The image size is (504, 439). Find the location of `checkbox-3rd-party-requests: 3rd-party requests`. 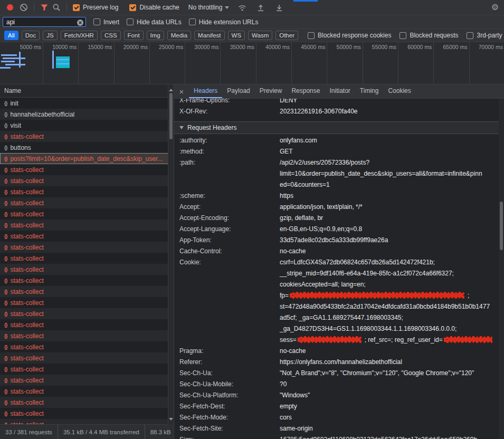

checkbox-3rd-party-requests: 3rd-party requests is located at coordinates (486, 35).